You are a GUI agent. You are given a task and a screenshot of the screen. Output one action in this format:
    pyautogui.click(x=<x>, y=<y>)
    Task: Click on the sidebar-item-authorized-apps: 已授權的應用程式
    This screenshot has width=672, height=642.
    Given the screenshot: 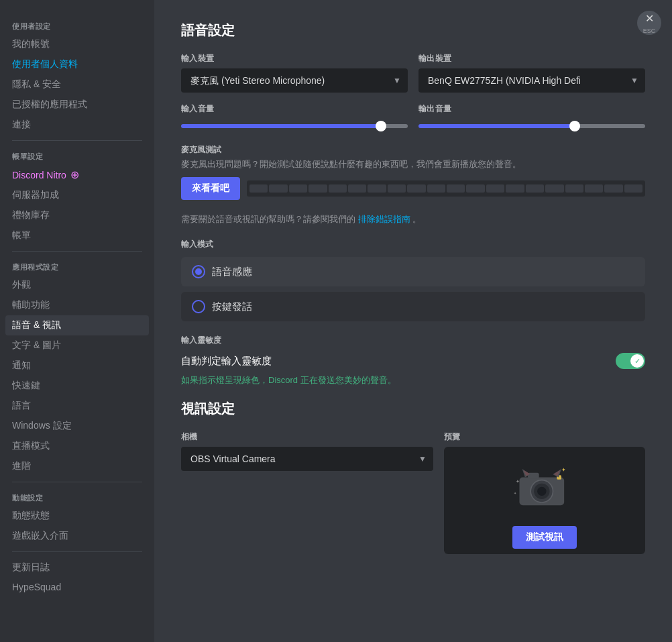 What is the action you would take?
    pyautogui.click(x=77, y=105)
    